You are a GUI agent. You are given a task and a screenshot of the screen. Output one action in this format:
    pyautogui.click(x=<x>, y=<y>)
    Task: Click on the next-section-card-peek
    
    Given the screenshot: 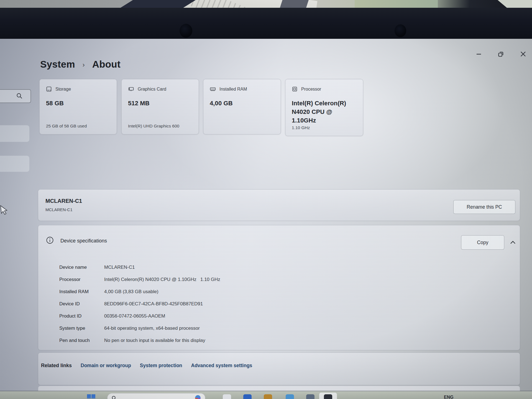 What is the action you would take?
    pyautogui.click(x=279, y=388)
    